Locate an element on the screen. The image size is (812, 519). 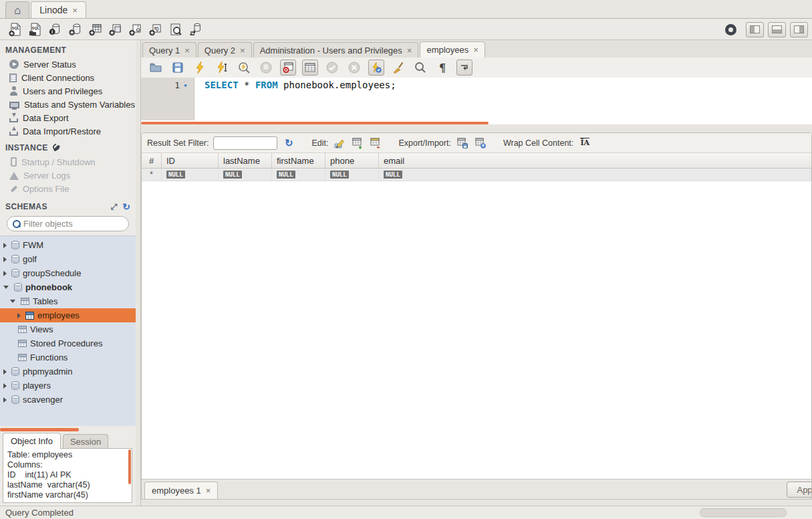
create-stored-procedure-button is located at coordinates (136, 29).